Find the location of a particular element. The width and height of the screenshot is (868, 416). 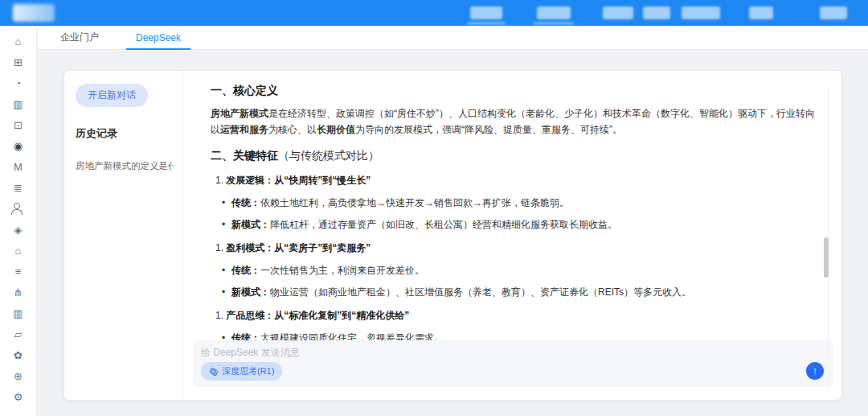

layers-icon: ≡ is located at coordinates (18, 272).